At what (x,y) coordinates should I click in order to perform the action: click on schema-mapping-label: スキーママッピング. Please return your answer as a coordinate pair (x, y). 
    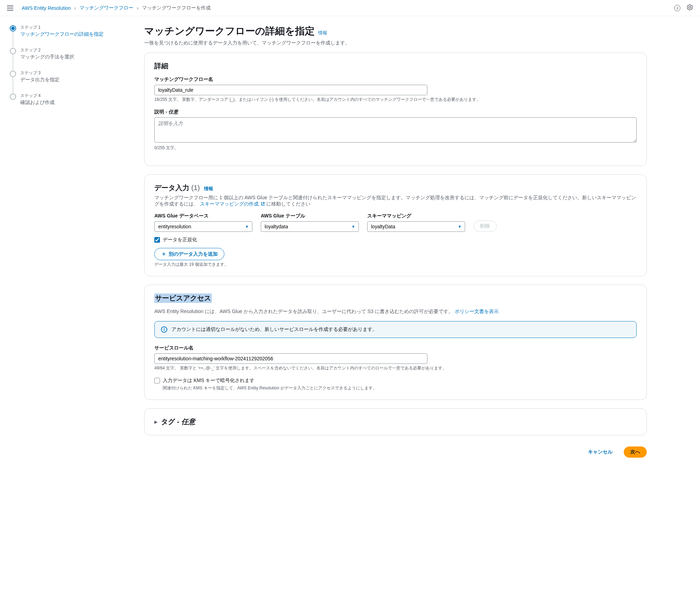
    Looking at the image, I should click on (416, 216).